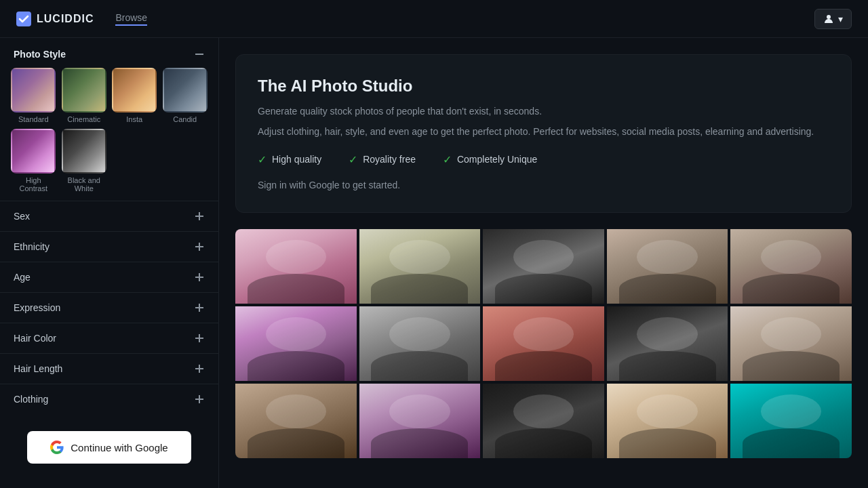 The width and height of the screenshot is (868, 488). What do you see at coordinates (109, 369) in the screenshot?
I see `filter-hair-length: Hair Length` at bounding box center [109, 369].